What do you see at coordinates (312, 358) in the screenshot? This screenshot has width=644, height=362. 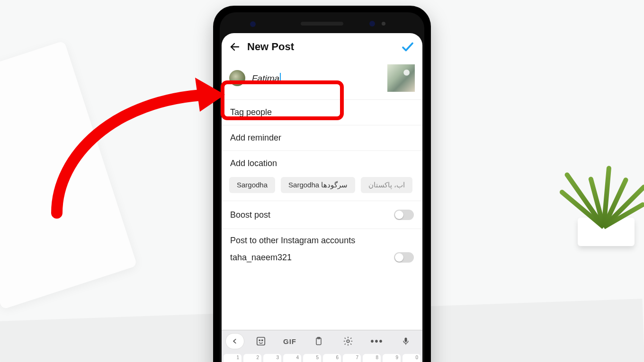 I see `key-t: t5` at bounding box center [312, 358].